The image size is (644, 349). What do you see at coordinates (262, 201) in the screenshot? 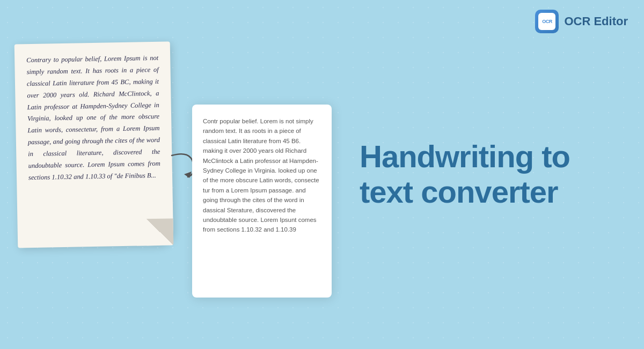
I see `ocr-output-card: Contr popular belief. Lorem is not simpl…` at bounding box center [262, 201].